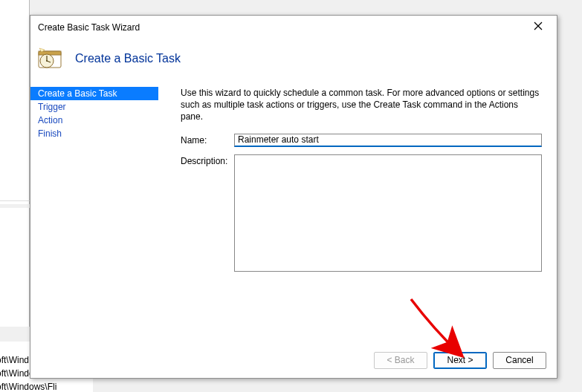 Image resolution: width=582 pixels, height=392 pixels. What do you see at coordinates (128, 59) in the screenshot?
I see `page-heading: Create a Basic Task` at bounding box center [128, 59].